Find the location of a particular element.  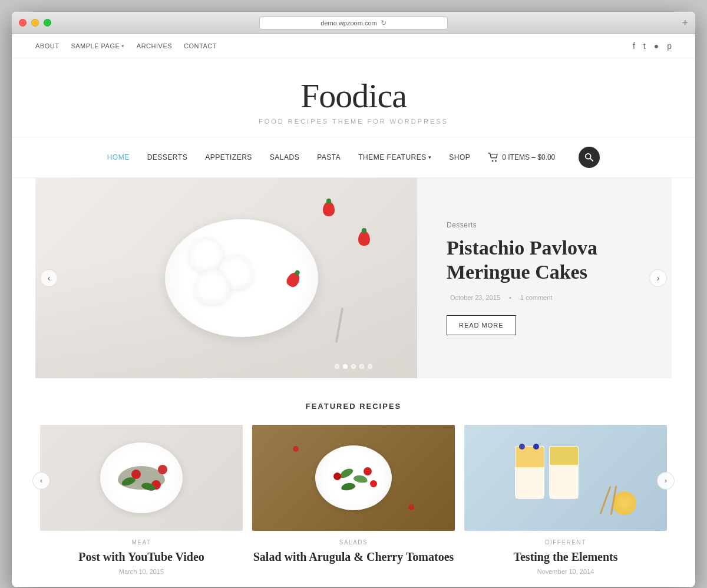

hero-date: October 23, 2015 is located at coordinates (475, 298).